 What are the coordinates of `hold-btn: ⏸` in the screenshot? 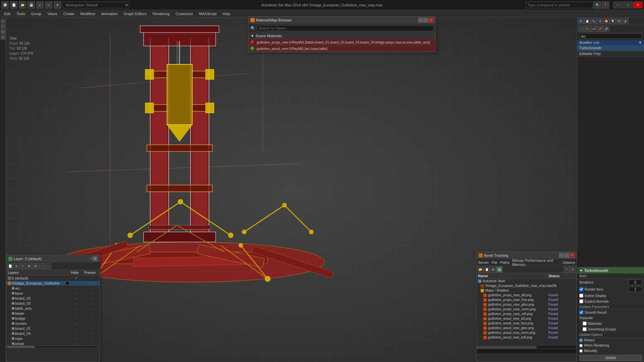 It's located at (57, 5).